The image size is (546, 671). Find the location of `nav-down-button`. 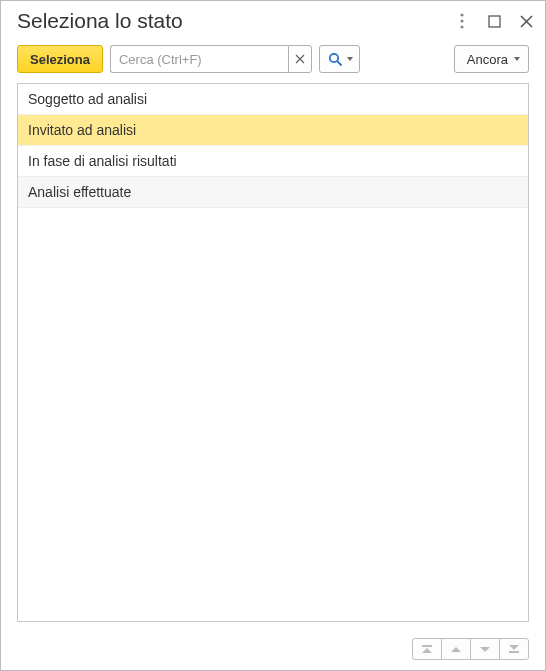

nav-down-button is located at coordinates (485, 649).